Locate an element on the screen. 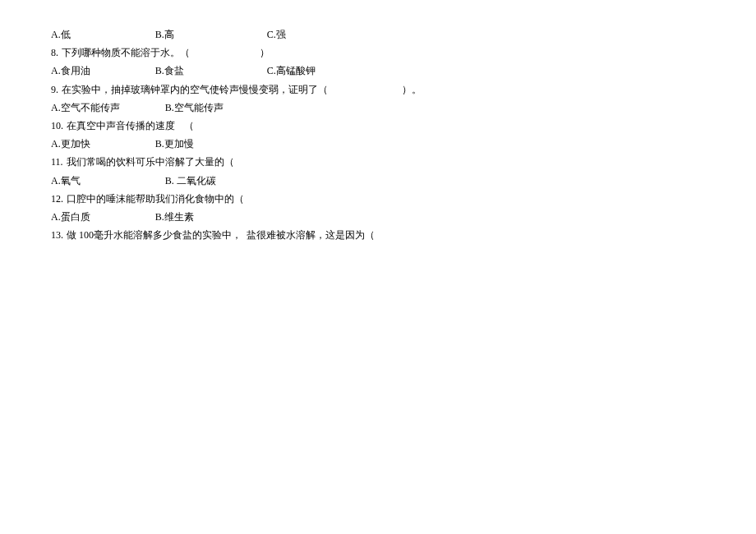  q9-optA-label: A. is located at coordinates (56, 108).